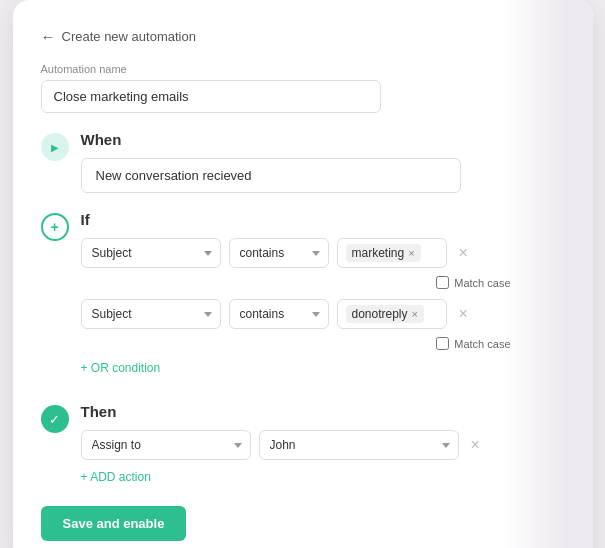  What do you see at coordinates (323, 140) in the screenshot?
I see `when-title: When` at bounding box center [323, 140].